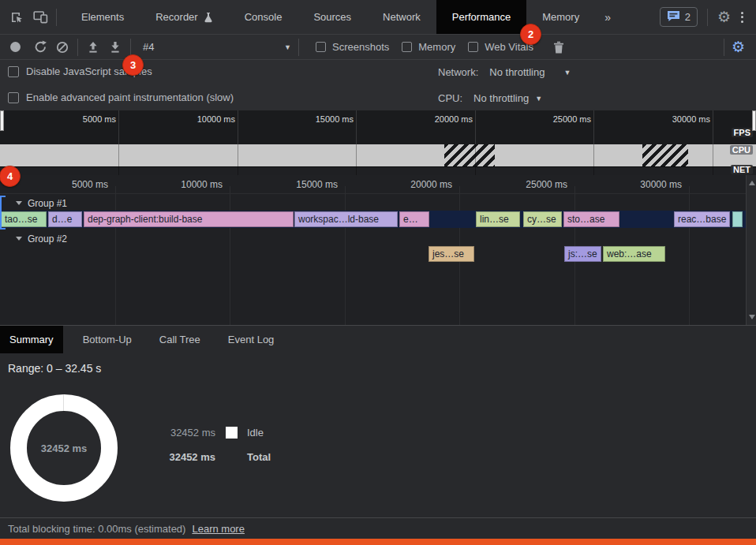  Describe the element at coordinates (115, 47) in the screenshot. I see `save-profile-icon` at that location.